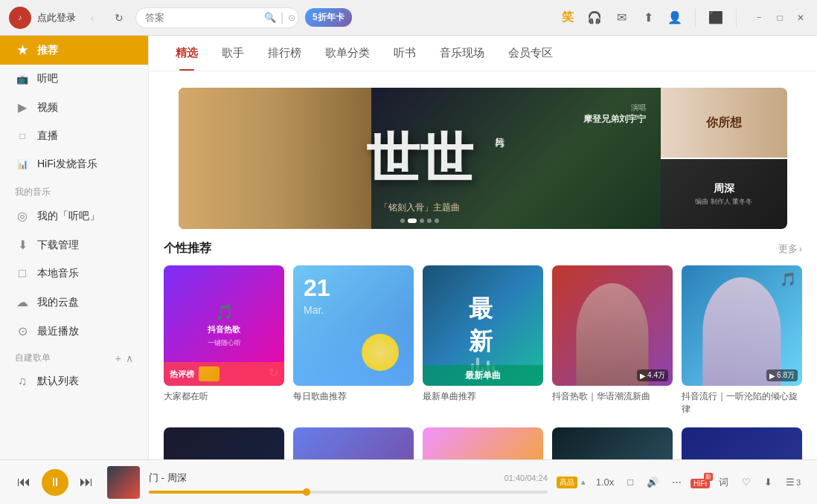  I want to click on window-controls: － □ ✕, so click(780, 18).